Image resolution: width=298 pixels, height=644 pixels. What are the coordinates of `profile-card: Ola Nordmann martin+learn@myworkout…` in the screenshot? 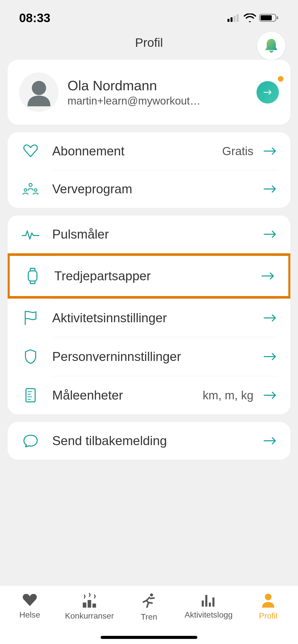 It's located at (149, 92).